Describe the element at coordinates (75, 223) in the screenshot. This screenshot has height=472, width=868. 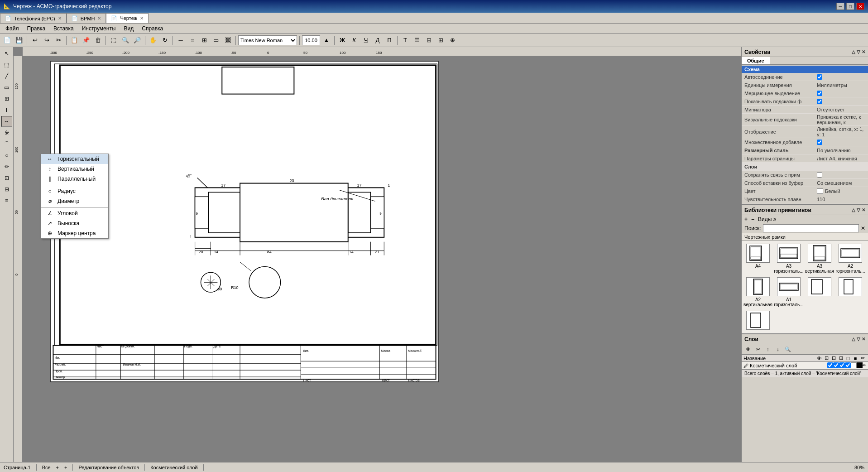
I see `dim-menu-leader: ↗ Выноска` at that location.